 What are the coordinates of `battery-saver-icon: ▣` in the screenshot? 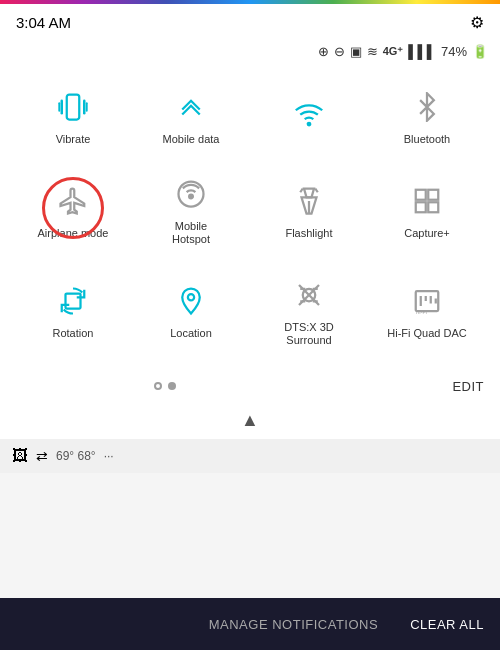 It's located at (356, 52).